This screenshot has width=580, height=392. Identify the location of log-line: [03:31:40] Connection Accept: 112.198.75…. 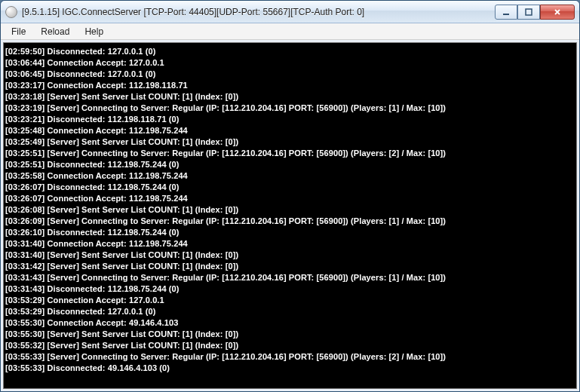
(290, 244).